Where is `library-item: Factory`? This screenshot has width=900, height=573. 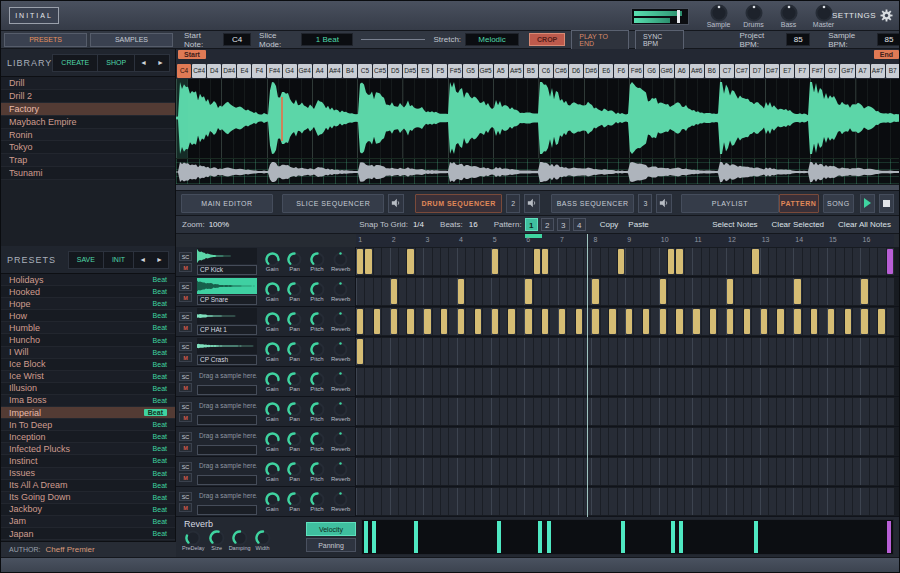
library-item: Factory is located at coordinates (88, 110).